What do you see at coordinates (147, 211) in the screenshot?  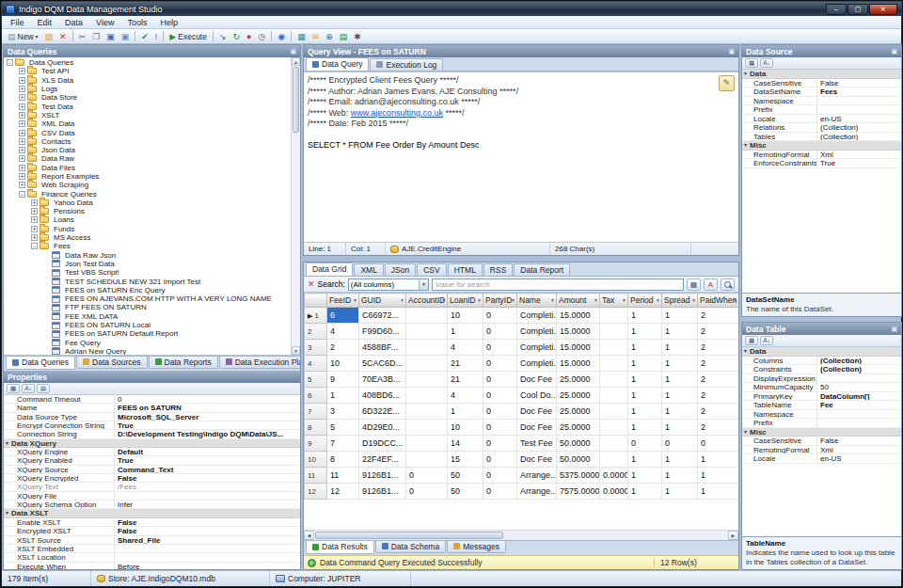 I see `tree-item-pensions: +Pensions` at bounding box center [147, 211].